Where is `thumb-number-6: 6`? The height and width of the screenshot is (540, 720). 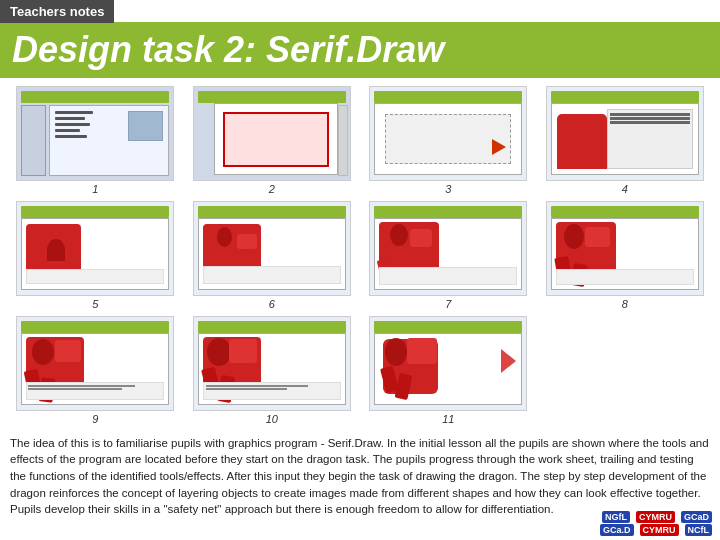
thumb-number-6: 6 is located at coordinates (272, 304).